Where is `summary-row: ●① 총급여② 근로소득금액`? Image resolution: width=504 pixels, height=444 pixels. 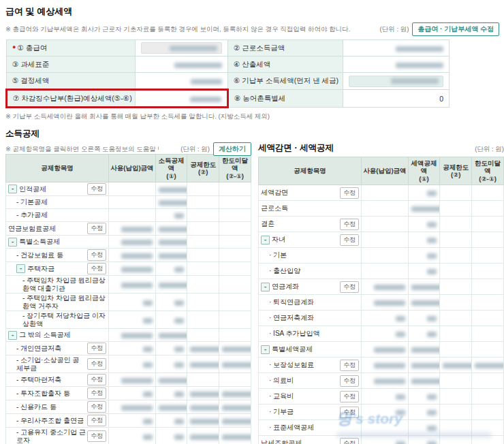 summary-row: ●① 총급여② 근로소득금액 is located at coordinates (228, 48).